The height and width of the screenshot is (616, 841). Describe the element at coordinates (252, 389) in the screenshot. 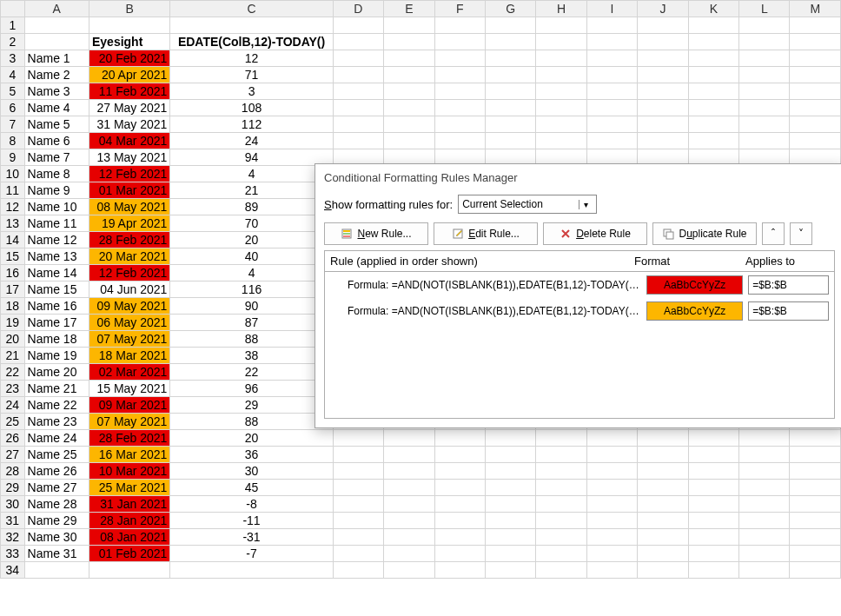

I see `cell: 96` at that location.